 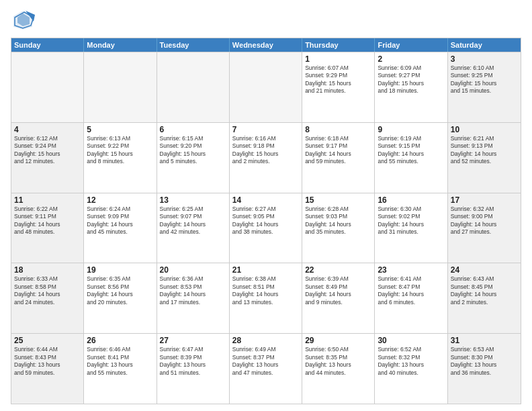 What do you see at coordinates (339, 361) in the screenshot?
I see `cell-info: Sunrise: 6:50 AM Sunset: 8:35 PM Dayligh…` at bounding box center [339, 361].